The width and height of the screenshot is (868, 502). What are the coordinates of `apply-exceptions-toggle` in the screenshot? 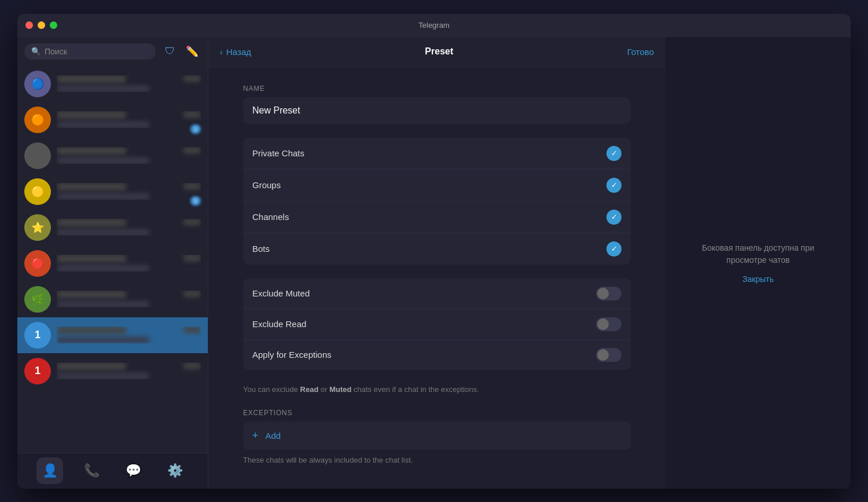 It's located at (609, 355).